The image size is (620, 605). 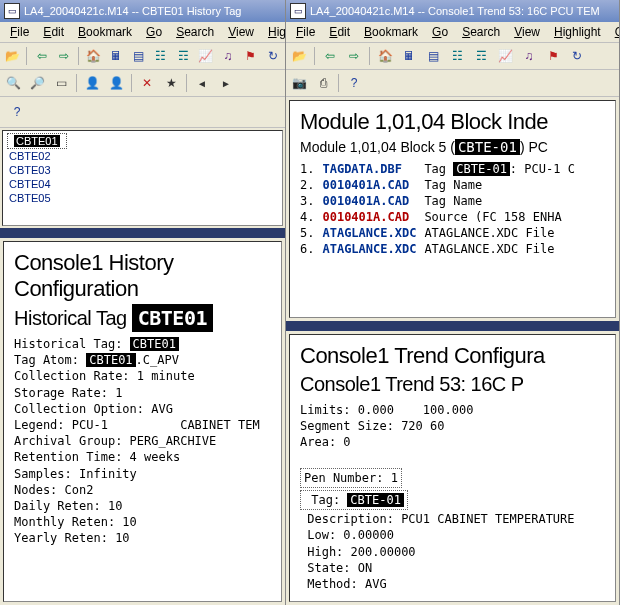 I want to click on close-icon: ✕, so click(x=147, y=83).